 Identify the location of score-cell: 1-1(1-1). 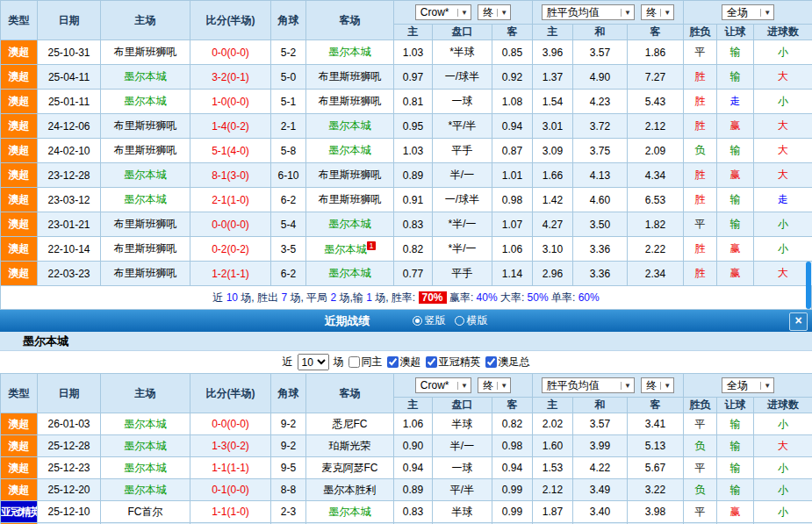
(231, 469).